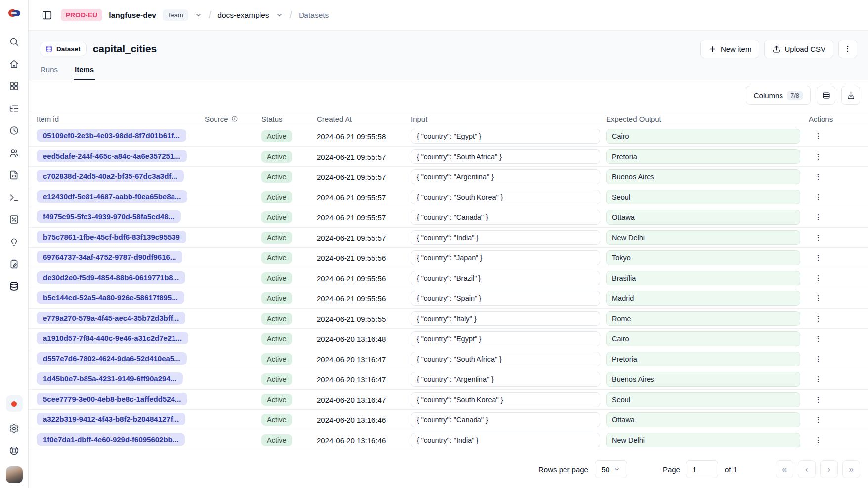 The width and height of the screenshot is (868, 488). Describe the element at coordinates (14, 130) in the screenshot. I see `sessions-icon` at that location.